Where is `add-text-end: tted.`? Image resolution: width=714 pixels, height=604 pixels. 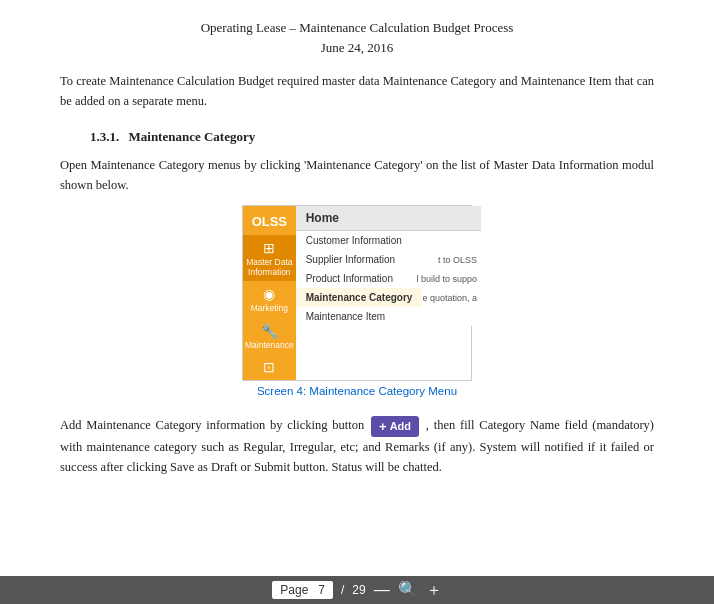
add-text-end: tted. is located at coordinates (431, 467).